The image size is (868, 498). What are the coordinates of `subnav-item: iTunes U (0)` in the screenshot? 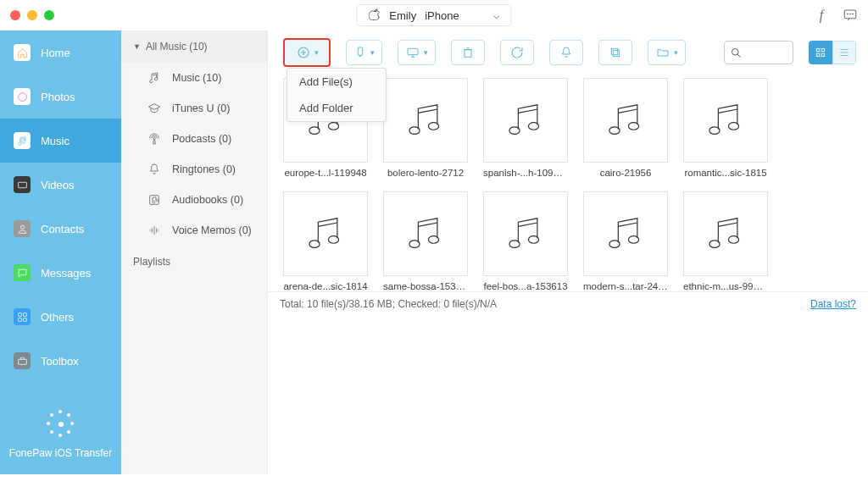 It's located at (194, 108).